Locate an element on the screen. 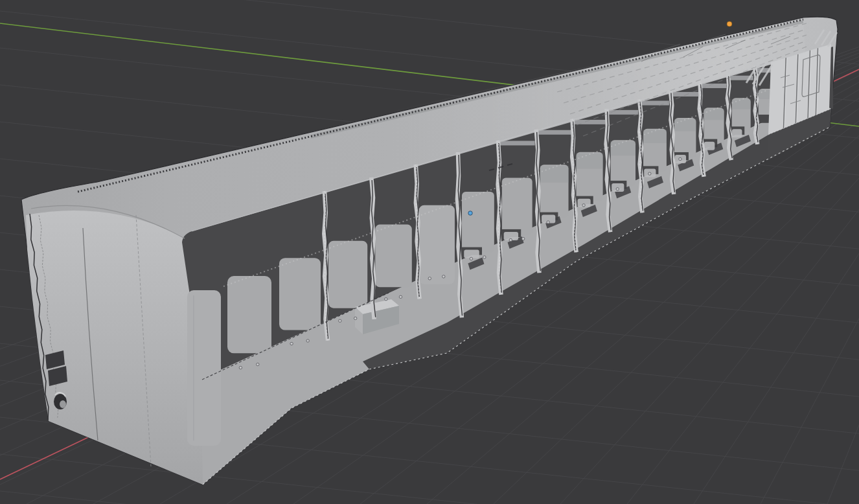  cab-coupler-hole-inner is located at coordinates (63, 404).